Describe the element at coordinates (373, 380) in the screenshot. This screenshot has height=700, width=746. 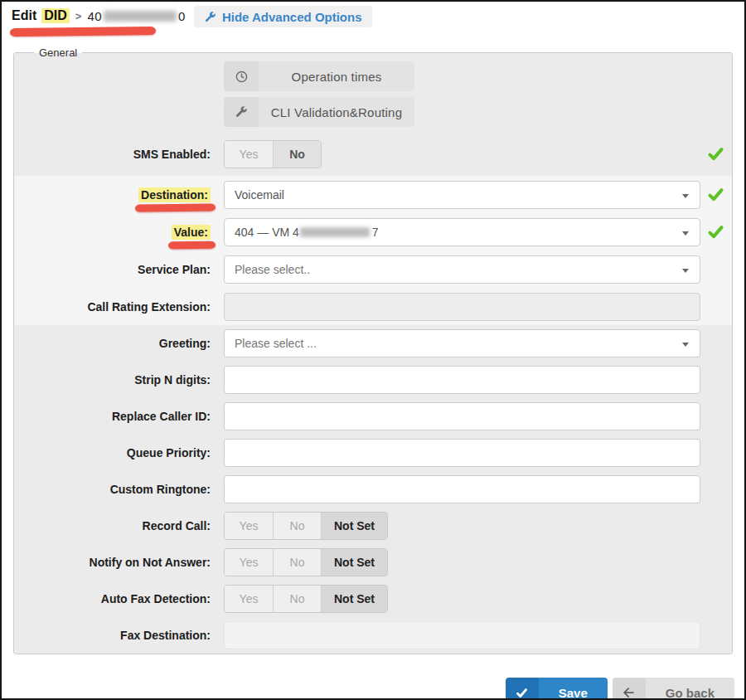
I see `strip-n-digits-row: Strip N digits:` at that location.